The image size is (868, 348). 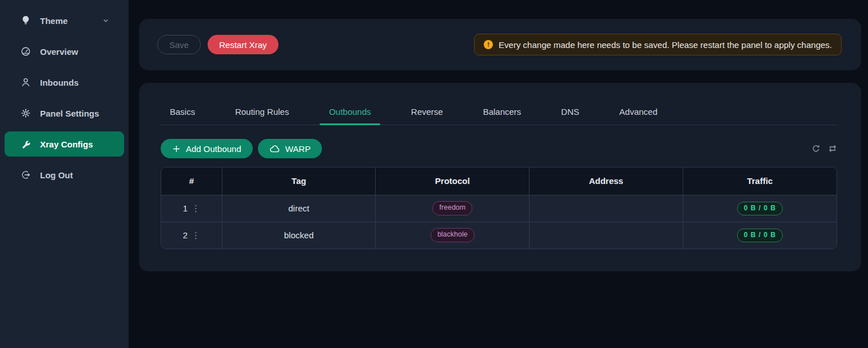 I want to click on sidebar-item-log-out: Log Out, so click(x=64, y=175).